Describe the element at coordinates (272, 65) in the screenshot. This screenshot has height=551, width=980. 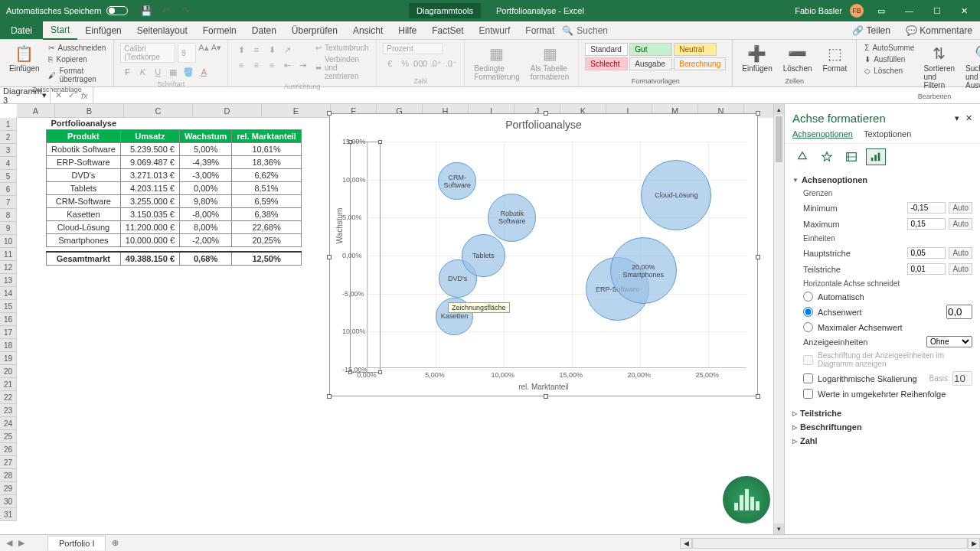
I see `align-right-icon: ≡` at that location.